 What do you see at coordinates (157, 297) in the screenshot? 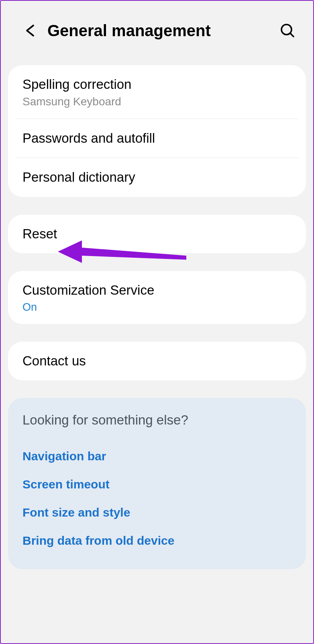
I see `settings-group-3: Customization Service On` at bounding box center [157, 297].